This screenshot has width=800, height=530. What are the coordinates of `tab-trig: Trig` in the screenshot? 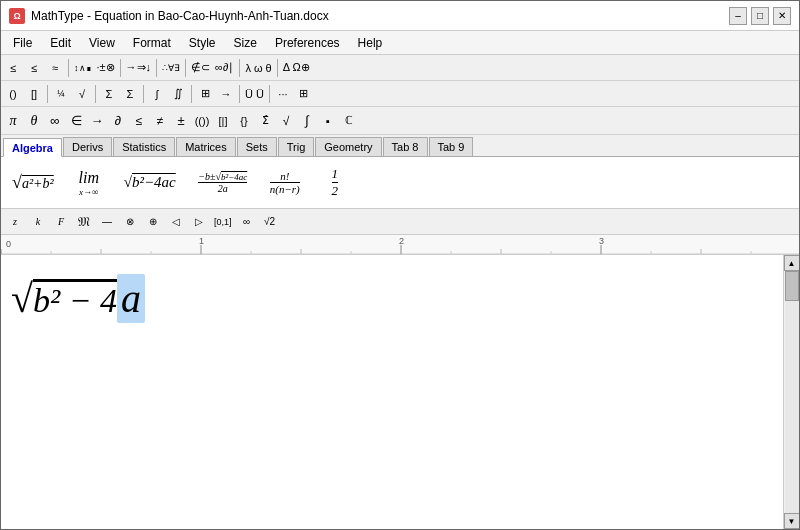 It's located at (296, 146).